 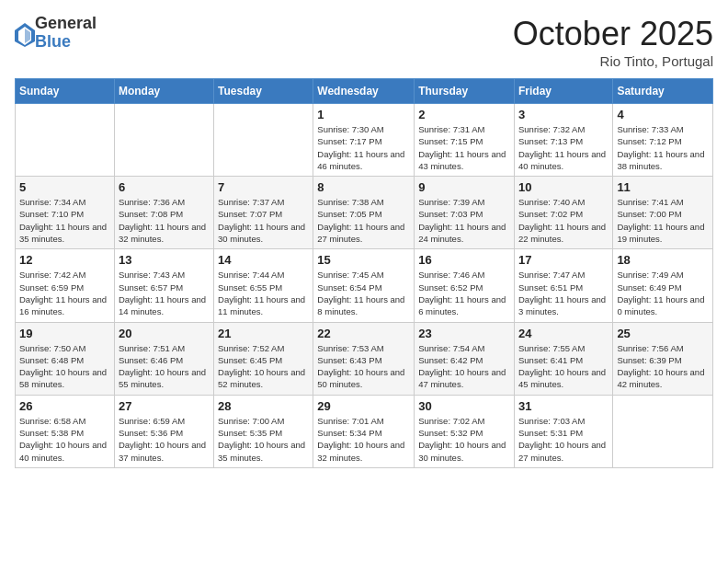 What do you see at coordinates (563, 440) in the screenshot?
I see `day-info: Sunrise: 7:03 AM Sunset: 5:31 PM Dayligh…` at bounding box center [563, 440].